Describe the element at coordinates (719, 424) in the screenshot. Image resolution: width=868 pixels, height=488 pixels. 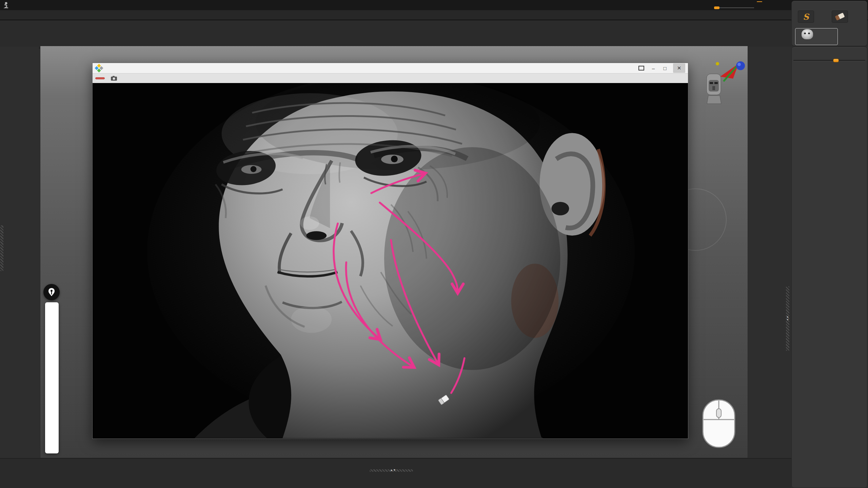
I see `mouse-overlay` at that location.